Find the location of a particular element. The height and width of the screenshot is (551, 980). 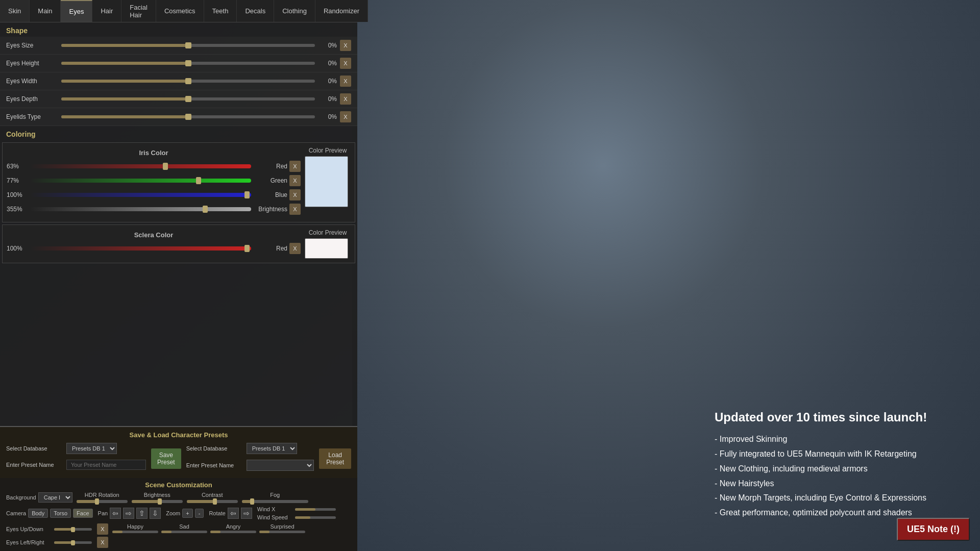

surprised-slider is located at coordinates (282, 532).